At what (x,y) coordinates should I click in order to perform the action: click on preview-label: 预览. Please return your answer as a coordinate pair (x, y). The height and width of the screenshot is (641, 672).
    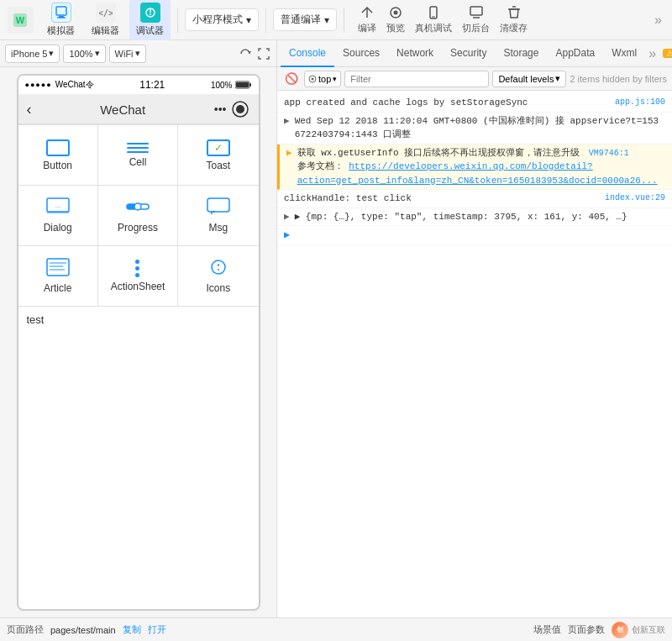
    Looking at the image, I should click on (396, 29).